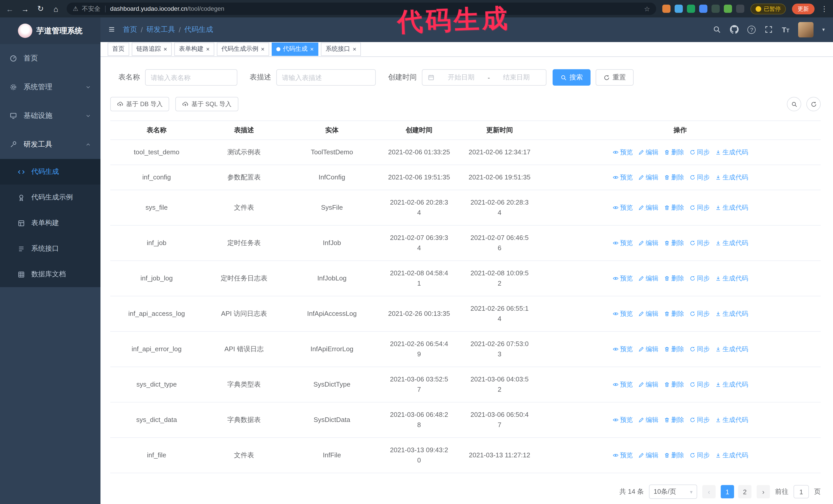 The height and width of the screenshot is (504, 833). I want to click on v-extension-icon, so click(691, 9).